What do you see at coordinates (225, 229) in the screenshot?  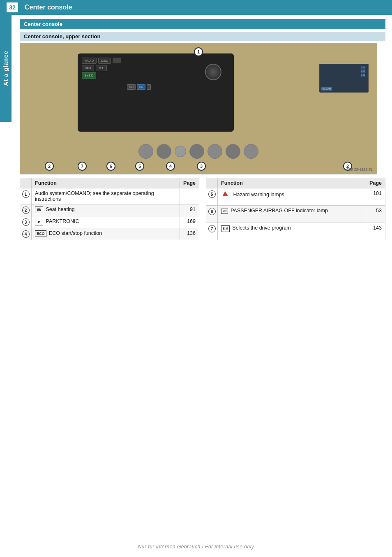 I see `drive-icon: E‑M` at bounding box center [225, 229].